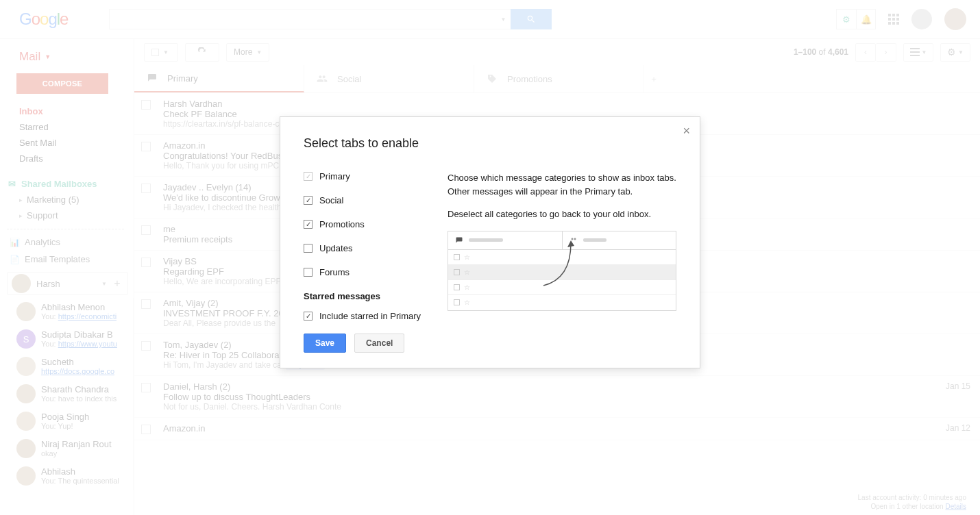  What do you see at coordinates (365, 296) in the screenshot?
I see `starred-heading: Starred messages` at bounding box center [365, 296].